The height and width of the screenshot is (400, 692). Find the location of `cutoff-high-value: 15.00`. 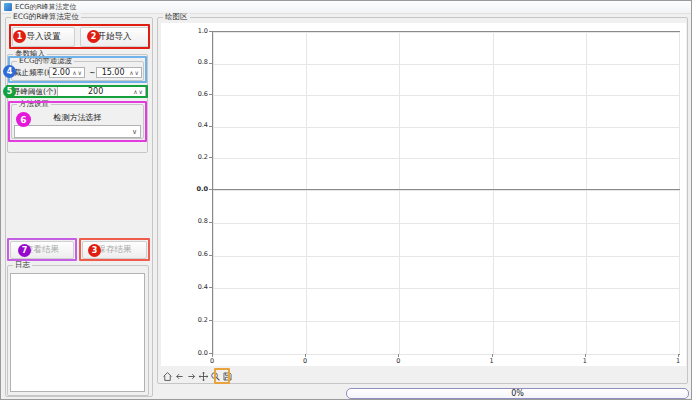

cutoff-high-value: 15.00 is located at coordinates (113, 73).